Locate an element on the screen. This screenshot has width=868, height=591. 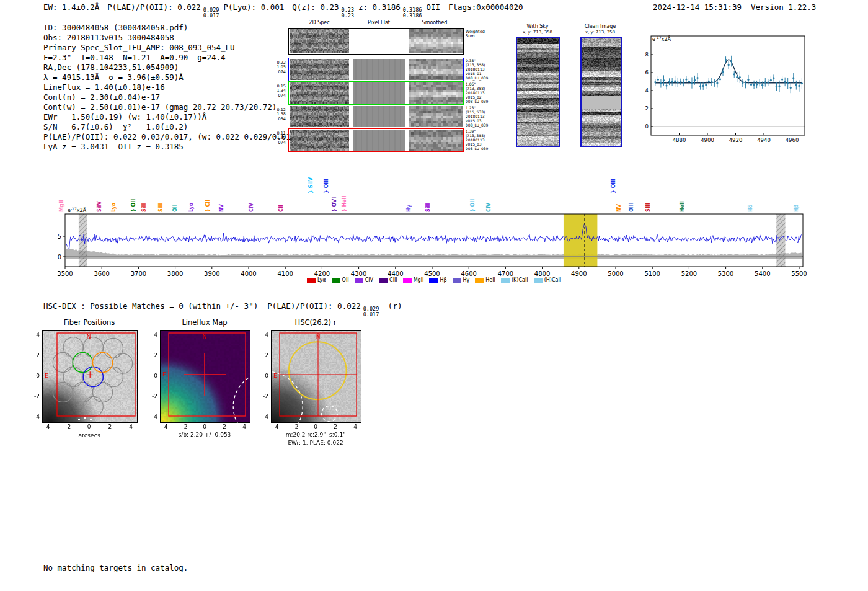
svg-text: 5 is located at coordinates (60, 237).